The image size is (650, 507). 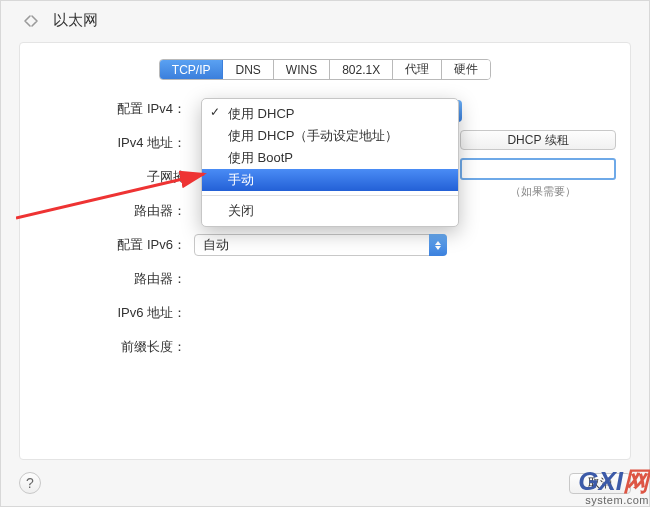 What do you see at coordinates (216, 245) in the screenshot?
I see `ipv6-config-value: 自动` at bounding box center [216, 245].